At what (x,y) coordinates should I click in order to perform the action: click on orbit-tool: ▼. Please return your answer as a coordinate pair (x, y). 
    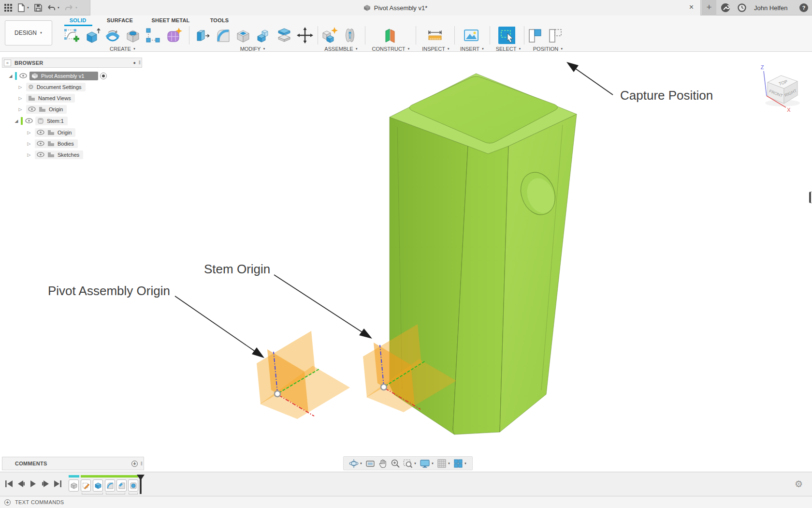
    Looking at the image, I should click on (356, 463).